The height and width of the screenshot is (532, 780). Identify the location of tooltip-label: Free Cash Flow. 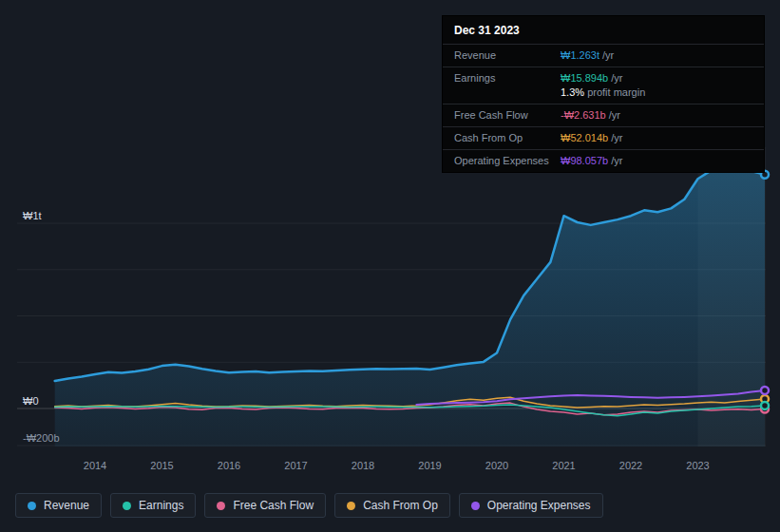
(507, 116).